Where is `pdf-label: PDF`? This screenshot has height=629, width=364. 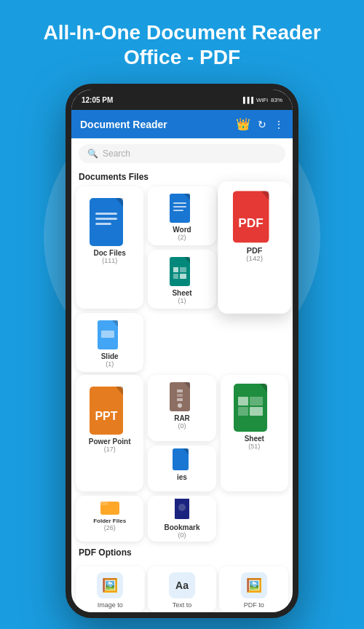 pdf-label: PDF is located at coordinates (255, 250).